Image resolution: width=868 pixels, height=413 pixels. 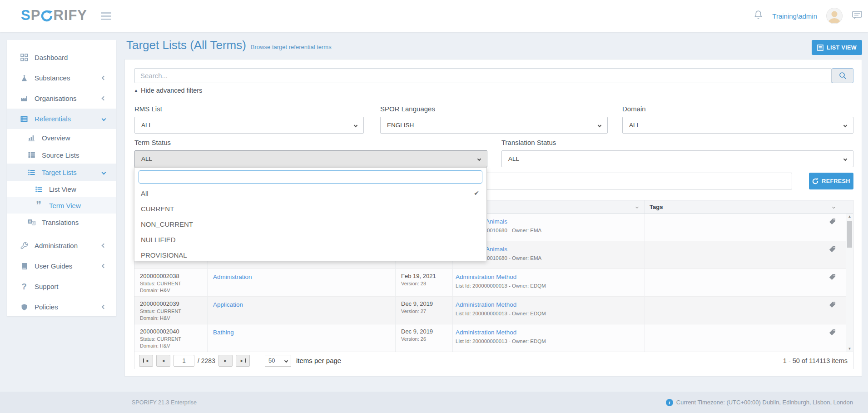 What do you see at coordinates (483, 75) in the screenshot?
I see `search-input` at bounding box center [483, 75].